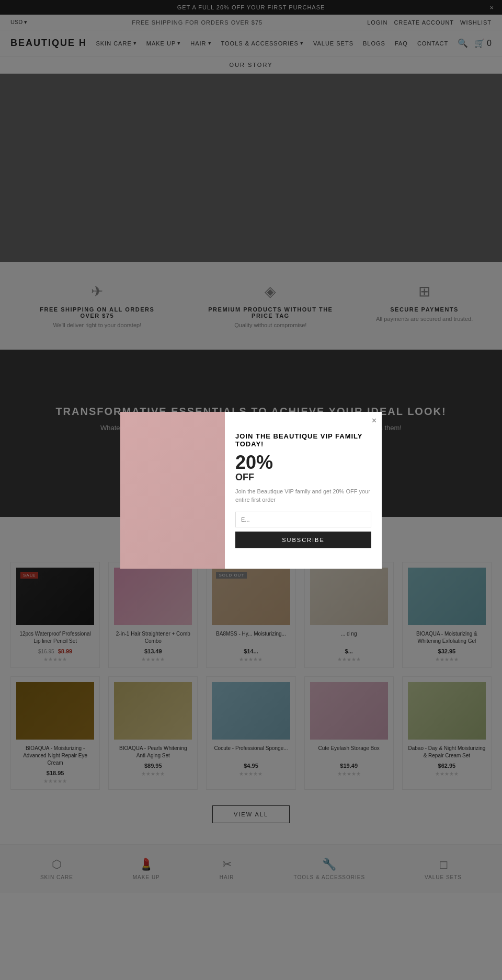  What do you see at coordinates (303, 540) in the screenshot?
I see `subscribe-button: SUBSCRIBE` at bounding box center [303, 540].